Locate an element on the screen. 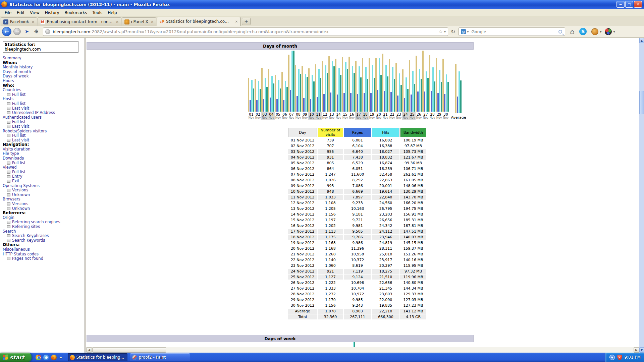  paw-addon-icon: ❉ is located at coordinates (36, 32).